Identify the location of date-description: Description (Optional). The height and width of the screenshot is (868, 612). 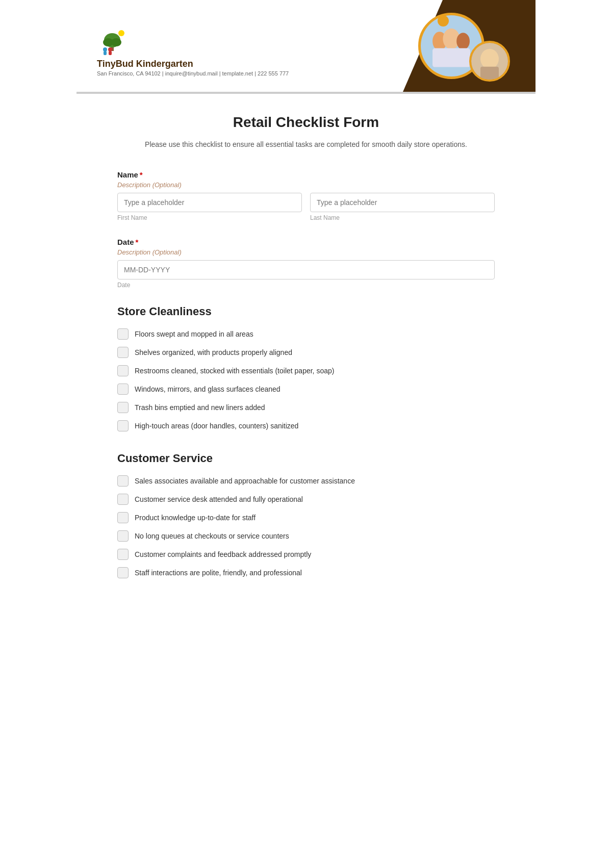
(306, 252).